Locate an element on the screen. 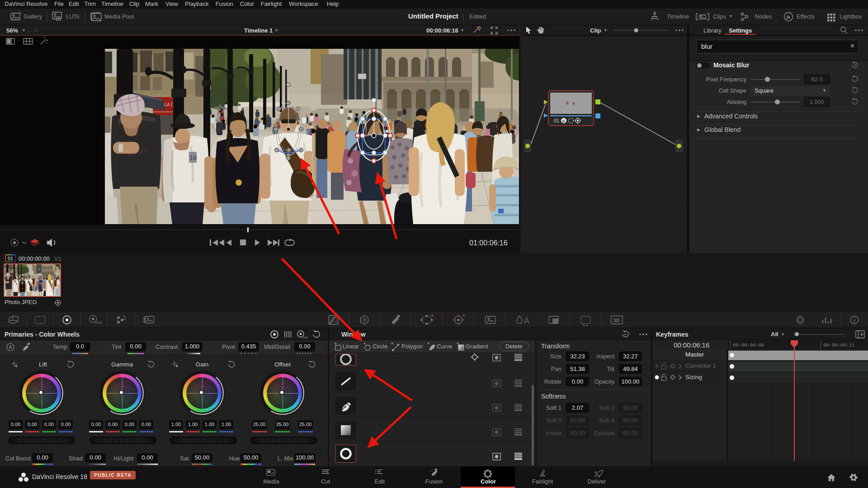  svg-text: A is located at coordinates (11, 347).